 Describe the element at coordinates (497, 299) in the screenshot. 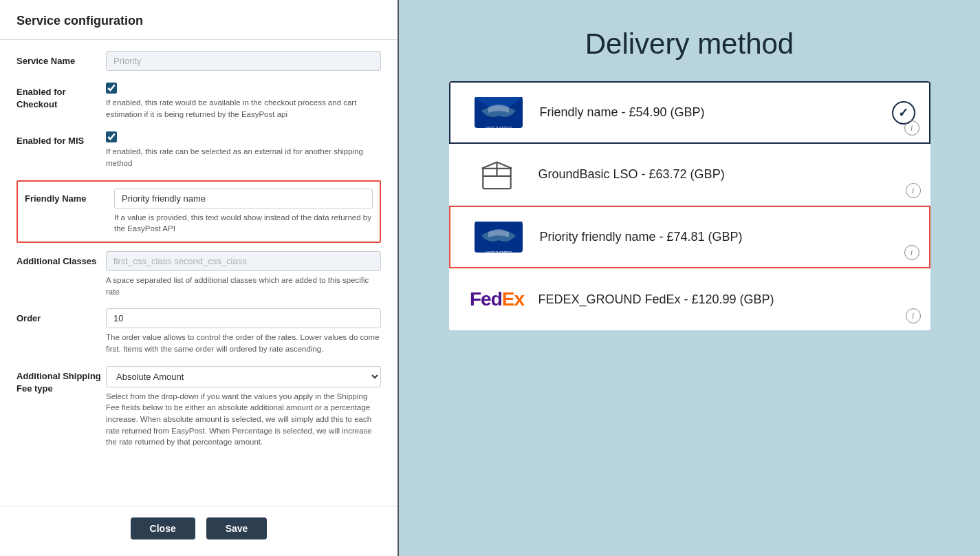

I see `fedex-text-logo: FedEx` at that location.